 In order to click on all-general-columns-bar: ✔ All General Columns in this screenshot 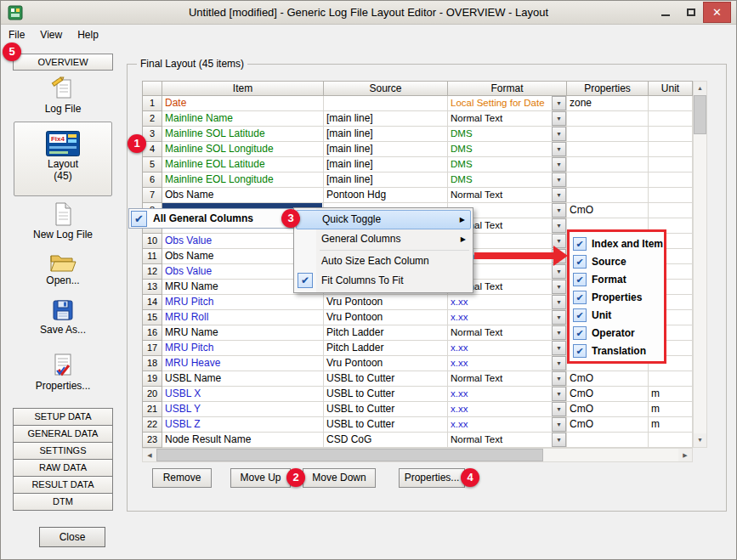, I will do `click(214, 218)`.